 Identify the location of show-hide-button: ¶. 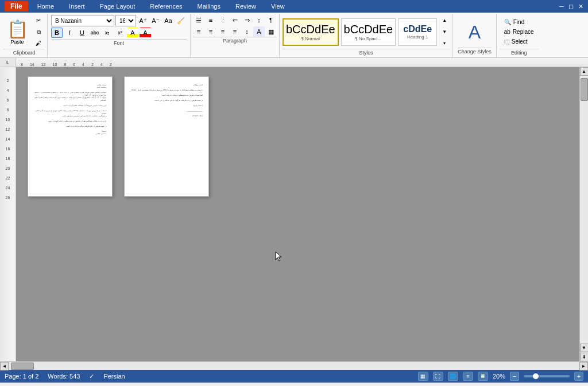
(271, 20).